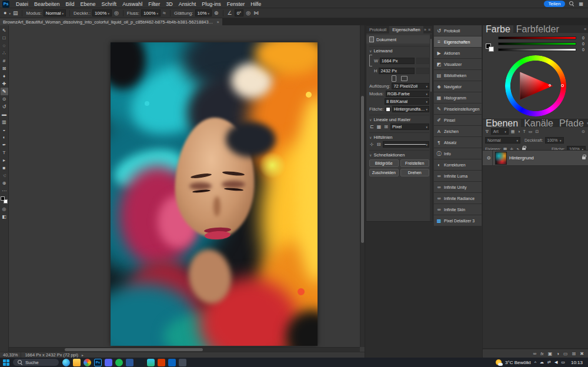 This screenshot has width=588, height=367. Describe the element at coordinates (98, 362) in the screenshot. I see `taskbar-app-icon-photoshop: Ps` at that location.